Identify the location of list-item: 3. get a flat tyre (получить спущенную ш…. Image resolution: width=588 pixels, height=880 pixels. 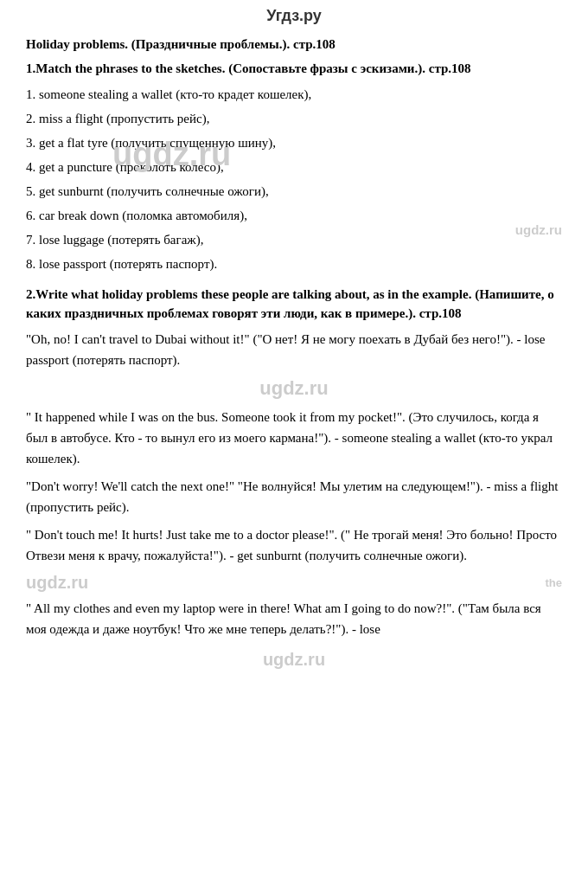
(294, 143).